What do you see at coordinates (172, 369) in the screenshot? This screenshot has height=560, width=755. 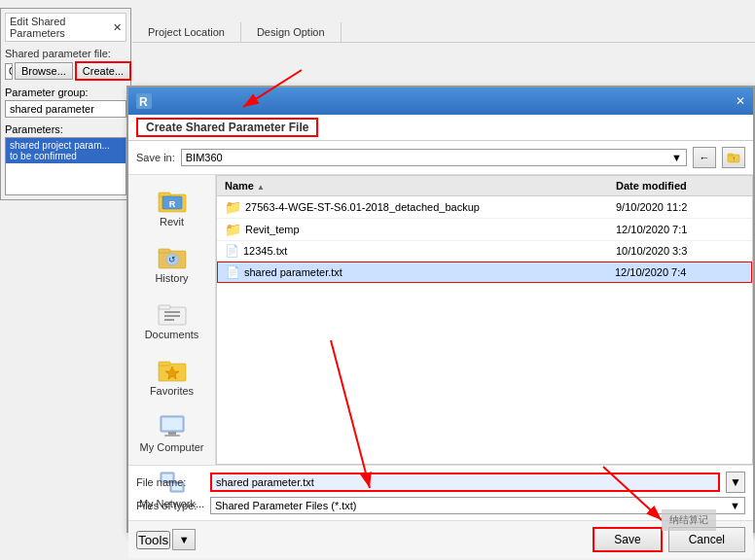 I see `favorites-folder-icon` at bounding box center [172, 369].